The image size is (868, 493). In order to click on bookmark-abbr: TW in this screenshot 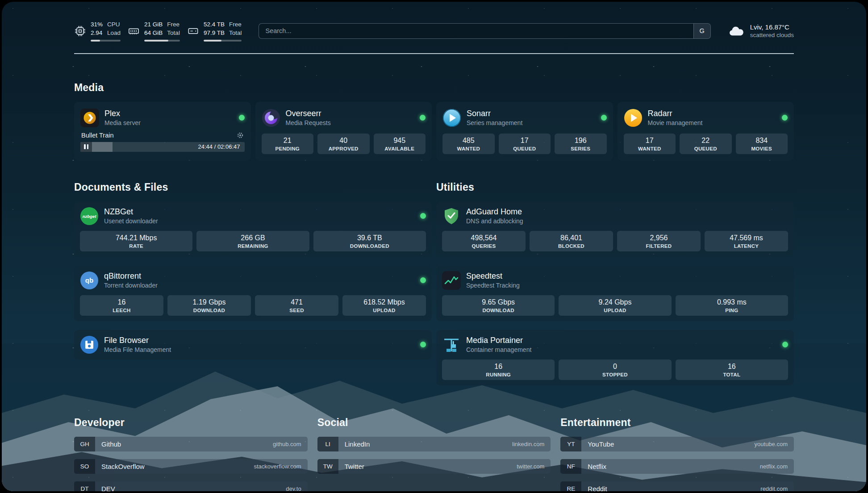, I will do `click(328, 466)`.